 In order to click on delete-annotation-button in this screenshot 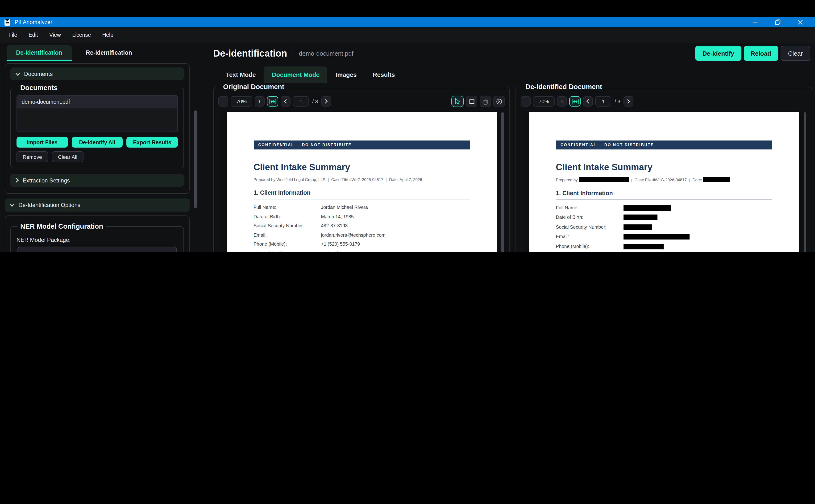, I will do `click(485, 101)`.